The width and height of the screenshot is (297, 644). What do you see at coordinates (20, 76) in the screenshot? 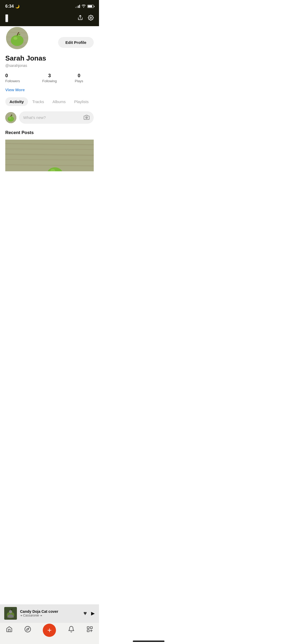
I see `followers-count: 0` at bounding box center [20, 76].